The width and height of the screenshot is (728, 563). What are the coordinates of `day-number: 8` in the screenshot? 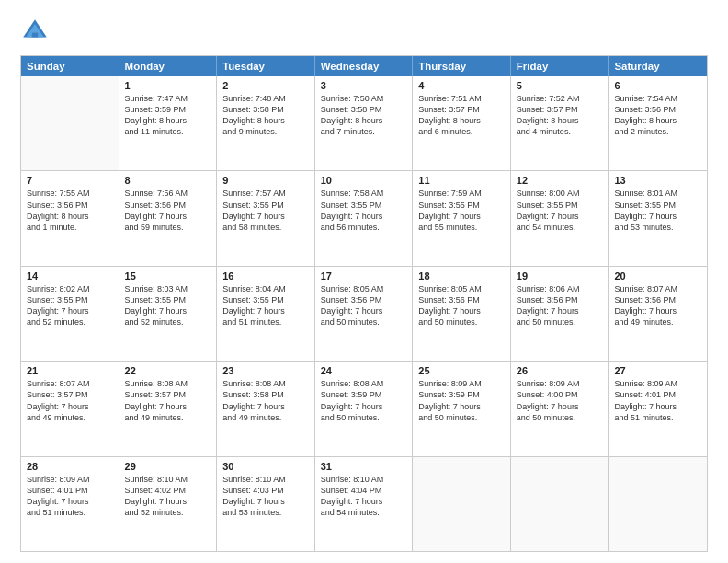 It's located at (168, 180).